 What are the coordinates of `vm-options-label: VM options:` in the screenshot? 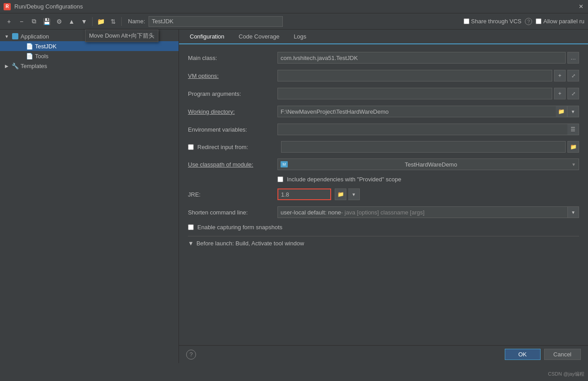 It's located at (233, 76).